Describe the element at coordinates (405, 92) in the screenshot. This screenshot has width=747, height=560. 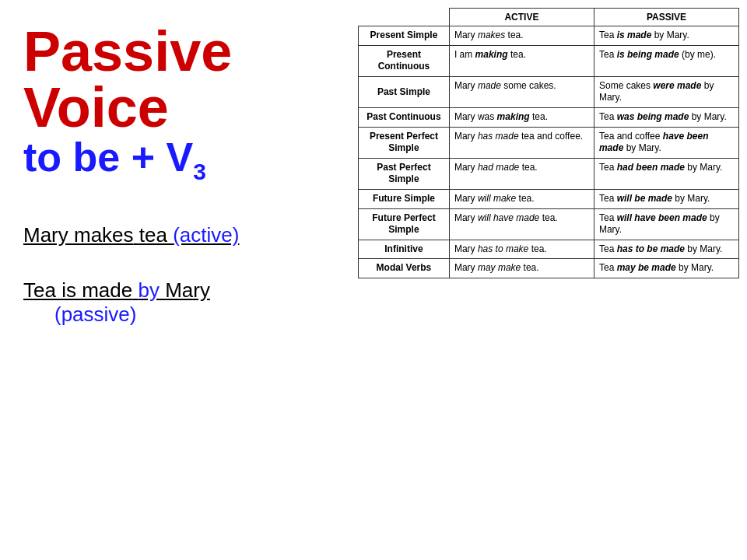
I see `tense-cell: Past Simple` at that location.